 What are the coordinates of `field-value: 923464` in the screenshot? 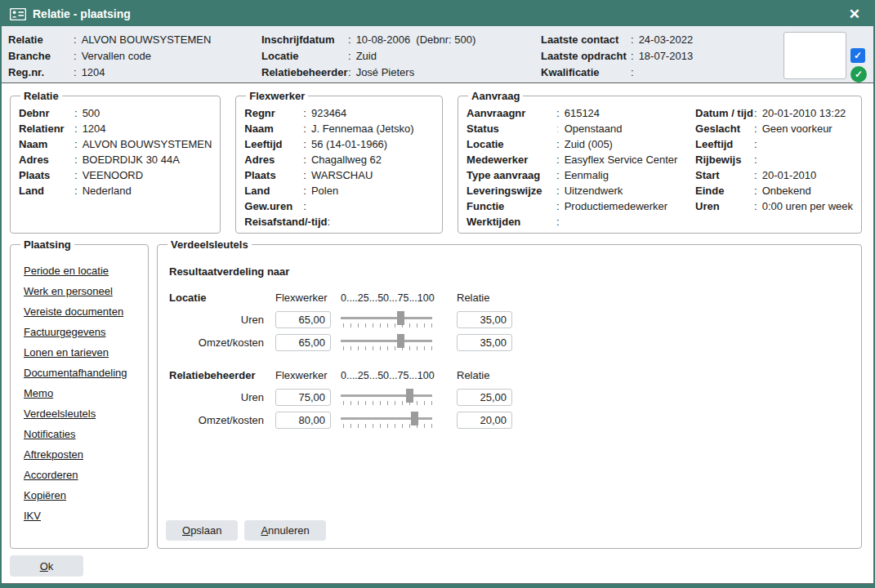 It's located at (328, 113).